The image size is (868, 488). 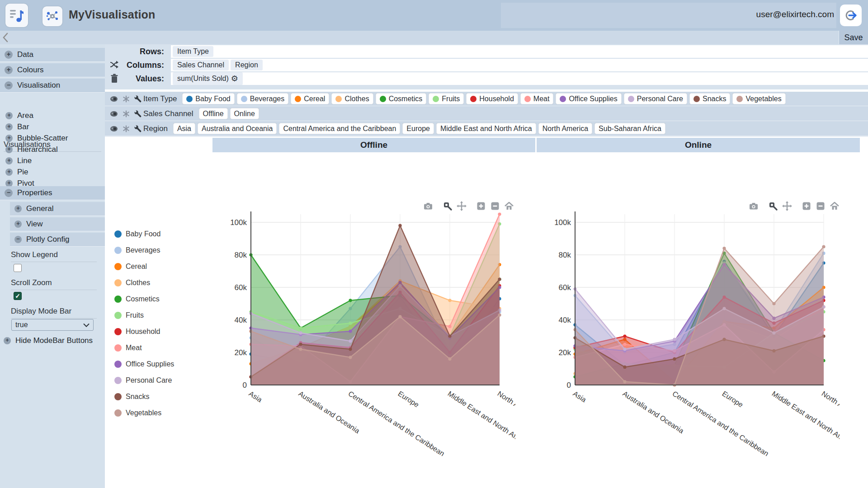 I want to click on sidebar-item-bubble-scatter: + Bubble-Scatter, so click(x=37, y=138).